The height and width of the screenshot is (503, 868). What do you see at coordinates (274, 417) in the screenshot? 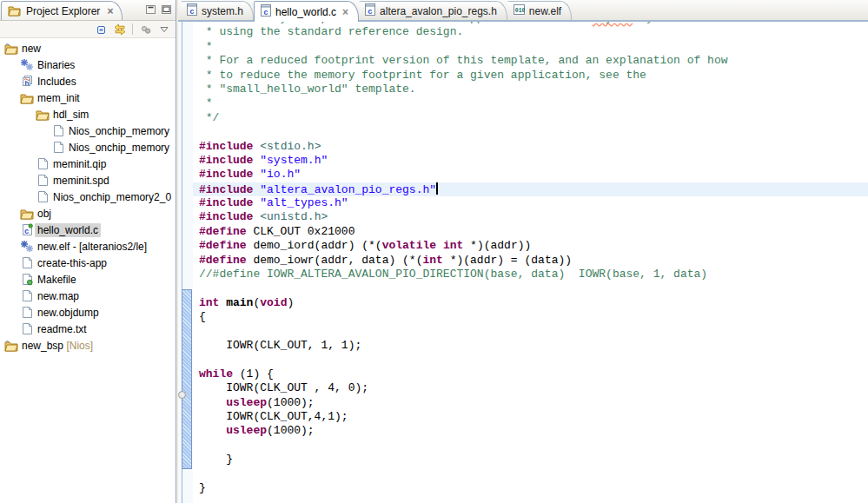
I see `code-token: IOWR(CLK_OUT,4,1);` at bounding box center [274, 417].